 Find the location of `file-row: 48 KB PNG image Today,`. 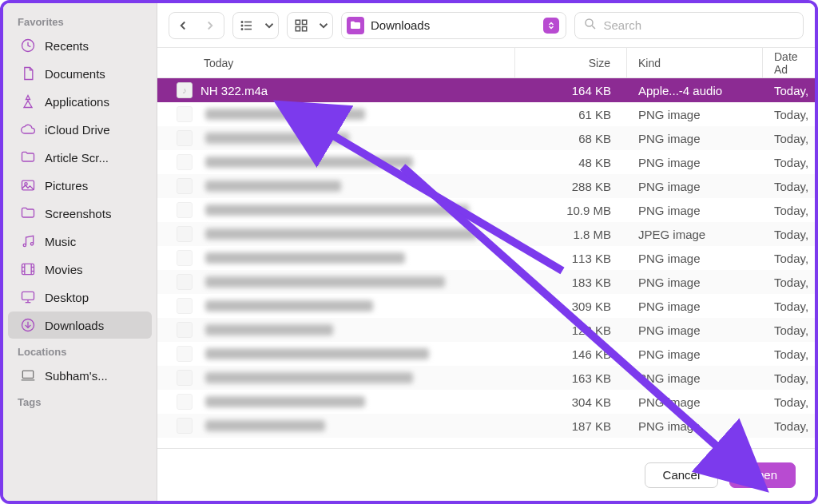

file-row: 48 KB PNG image Today, is located at coordinates (486, 162).